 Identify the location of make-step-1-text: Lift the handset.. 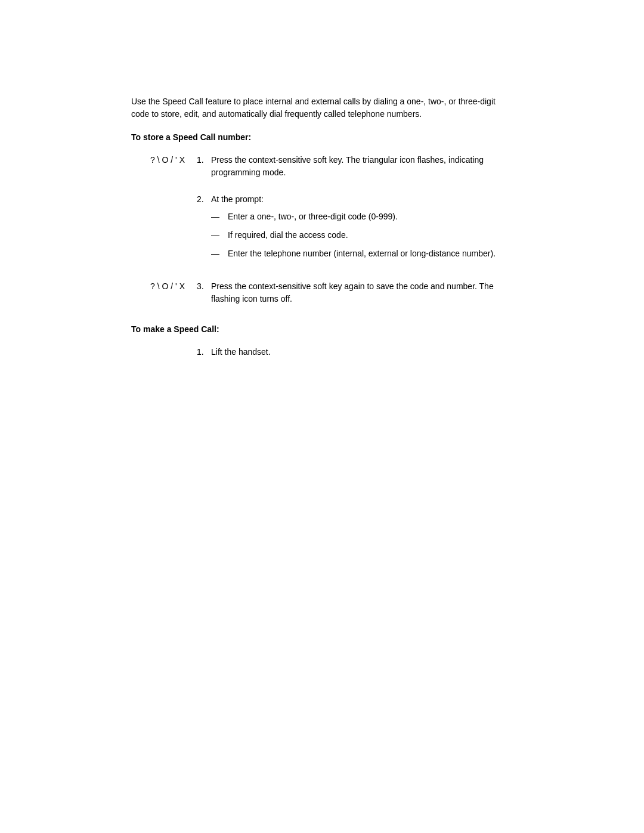
(362, 352).